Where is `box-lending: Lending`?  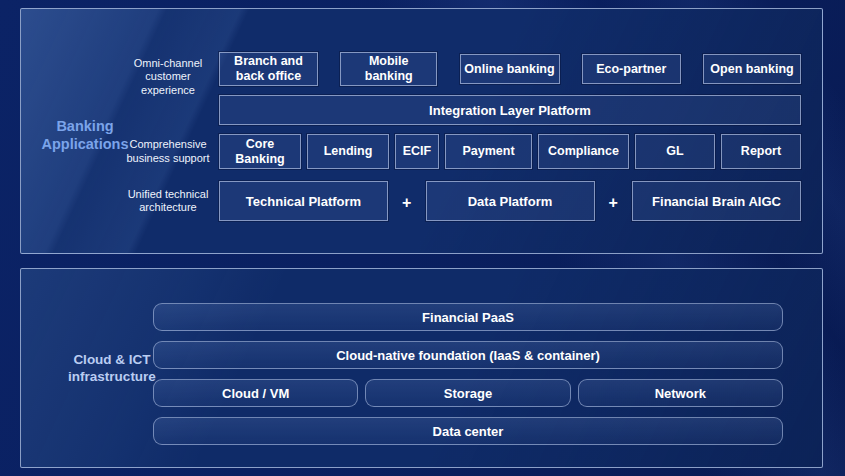
box-lending: Lending is located at coordinates (348, 152).